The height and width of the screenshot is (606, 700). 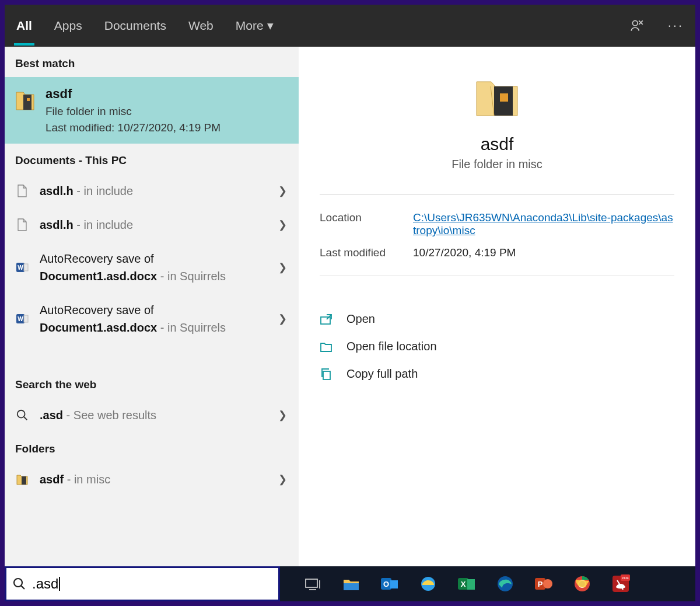 What do you see at coordinates (625, 578) in the screenshot?
I see `svg-text: PDF` at bounding box center [625, 578].